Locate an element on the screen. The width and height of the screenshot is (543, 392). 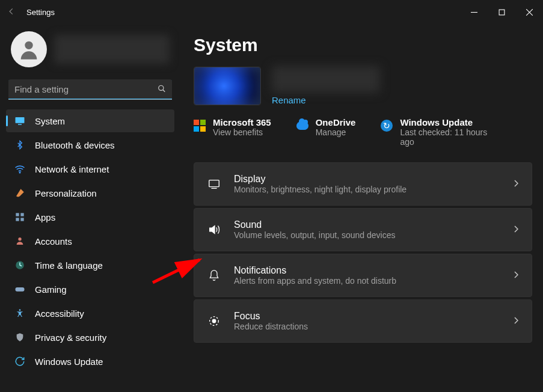
device-thumbnail is located at coordinates (227, 86).